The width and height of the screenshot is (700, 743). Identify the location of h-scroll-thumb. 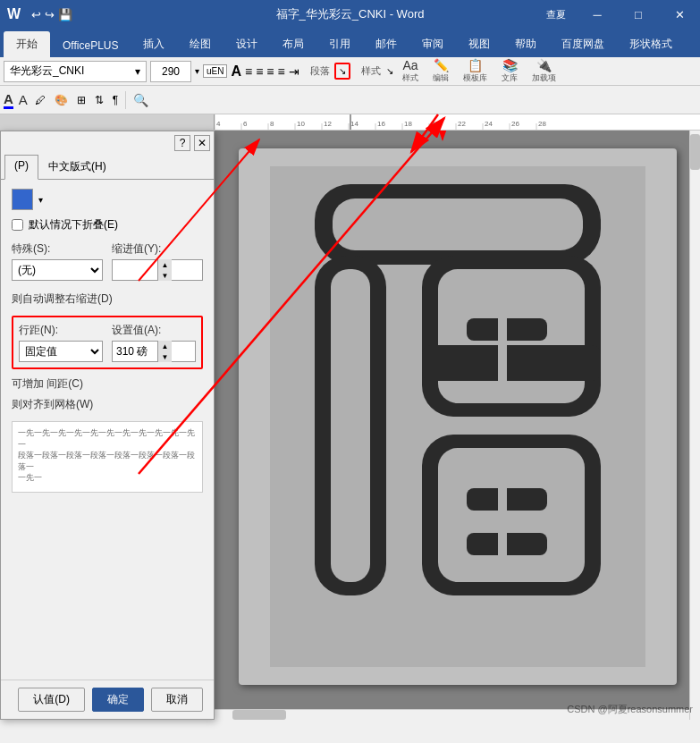
(259, 715).